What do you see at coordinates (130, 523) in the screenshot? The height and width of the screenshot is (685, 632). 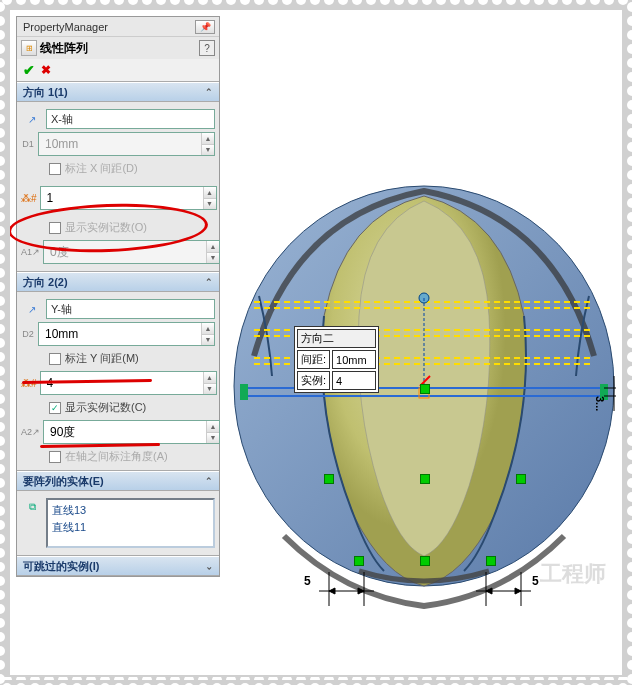 I see `entities-listbox: 直线13 直线11` at bounding box center [130, 523].